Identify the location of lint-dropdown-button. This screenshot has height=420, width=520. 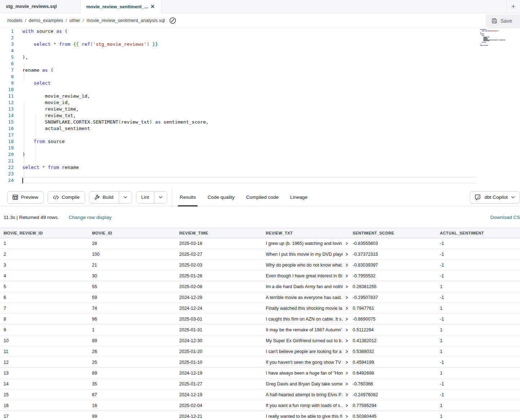
(160, 197).